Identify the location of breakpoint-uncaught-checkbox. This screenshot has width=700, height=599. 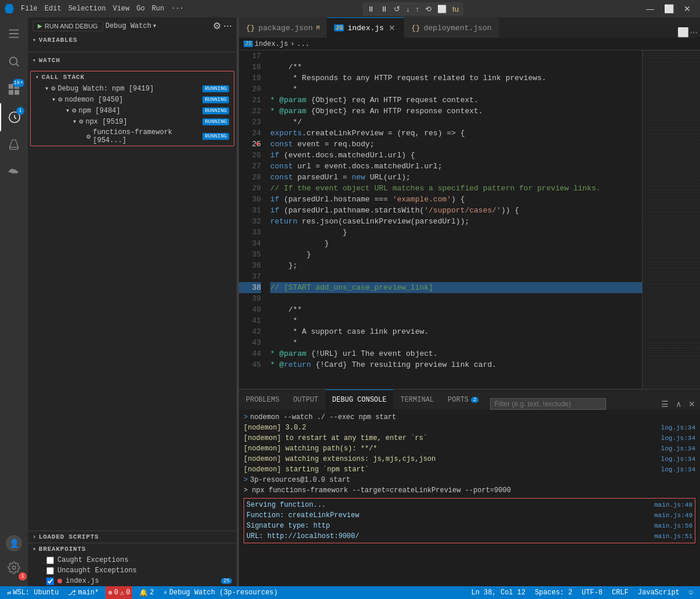
(50, 571).